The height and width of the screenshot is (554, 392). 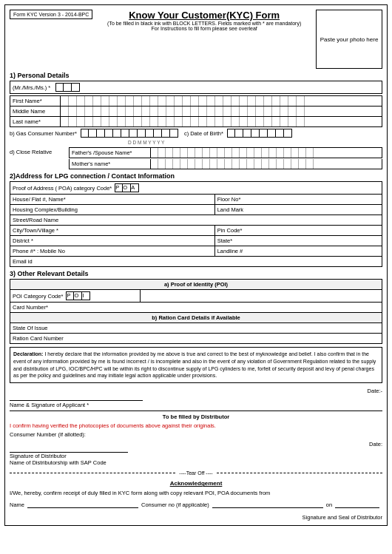 I want to click on dob-d2, so click(x=240, y=133).